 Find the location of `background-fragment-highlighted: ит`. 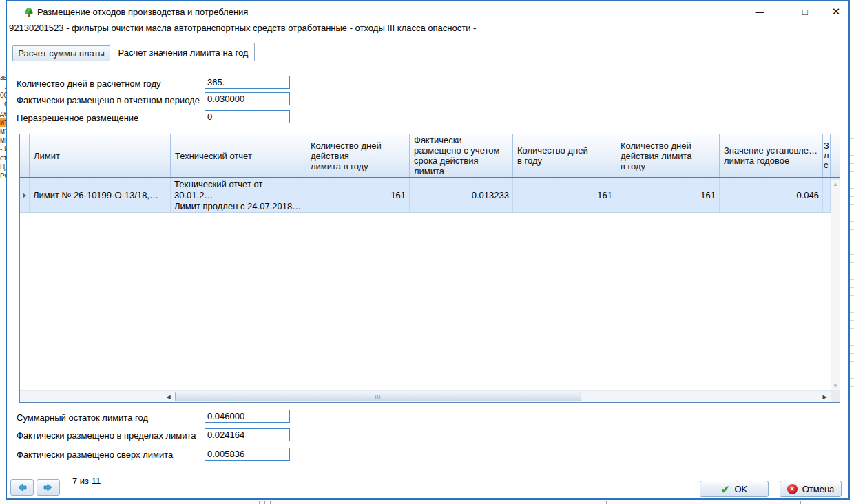

background-fragment-highlighted: ит is located at coordinates (3, 123).